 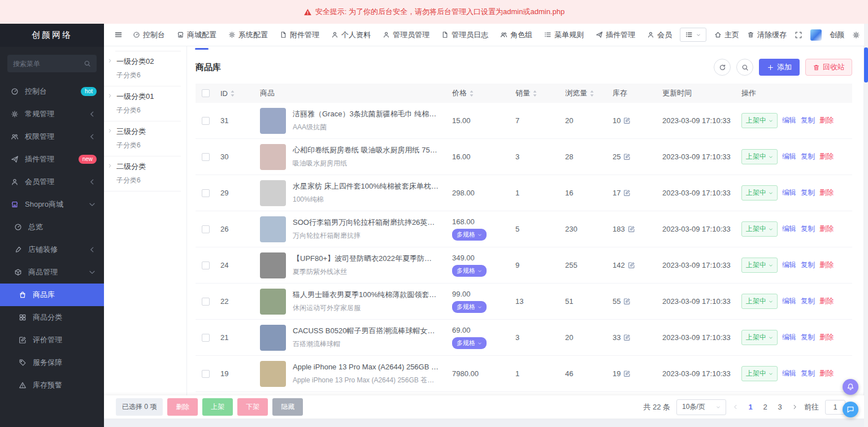 What do you see at coordinates (370, 223) in the screenshot?
I see `product-title: SOO行李箱男万向轮拉杆箱耐磨抗摔26英寸A330旅行...` at bounding box center [370, 223].